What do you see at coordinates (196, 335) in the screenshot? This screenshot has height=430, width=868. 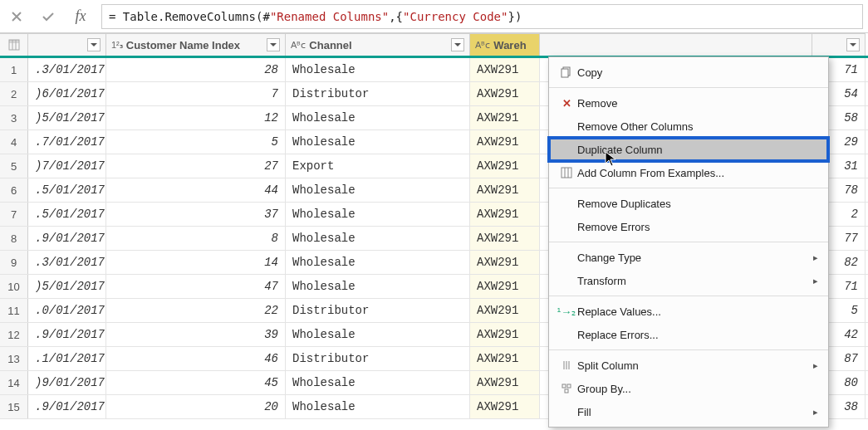 I see `cell-customer: 39` at bounding box center [196, 335].